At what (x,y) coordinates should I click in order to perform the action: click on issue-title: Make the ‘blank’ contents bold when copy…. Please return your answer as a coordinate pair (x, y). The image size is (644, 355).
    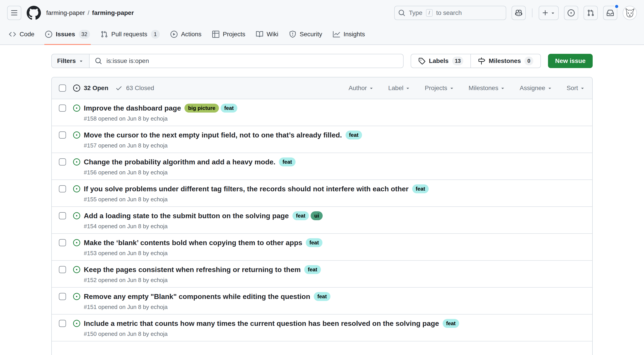
    Looking at the image, I should click on (193, 243).